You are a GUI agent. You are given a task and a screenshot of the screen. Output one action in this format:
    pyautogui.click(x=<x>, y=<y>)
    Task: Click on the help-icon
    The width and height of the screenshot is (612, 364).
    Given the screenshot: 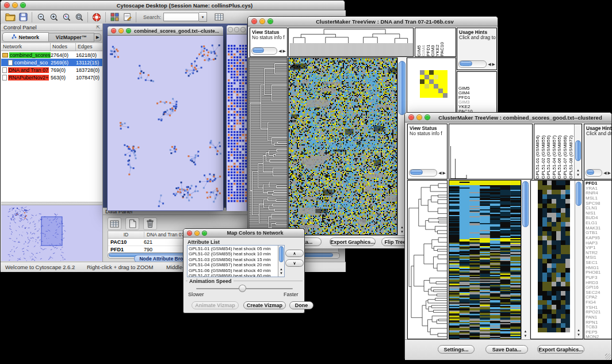 What is the action you would take?
    pyautogui.click(x=97, y=17)
    